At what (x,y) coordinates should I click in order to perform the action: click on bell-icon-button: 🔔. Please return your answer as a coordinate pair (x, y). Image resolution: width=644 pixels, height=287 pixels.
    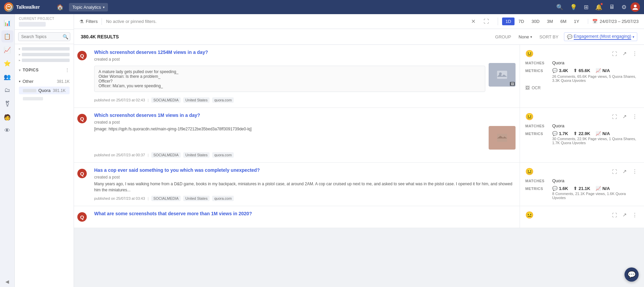
    Looking at the image, I should click on (599, 7).